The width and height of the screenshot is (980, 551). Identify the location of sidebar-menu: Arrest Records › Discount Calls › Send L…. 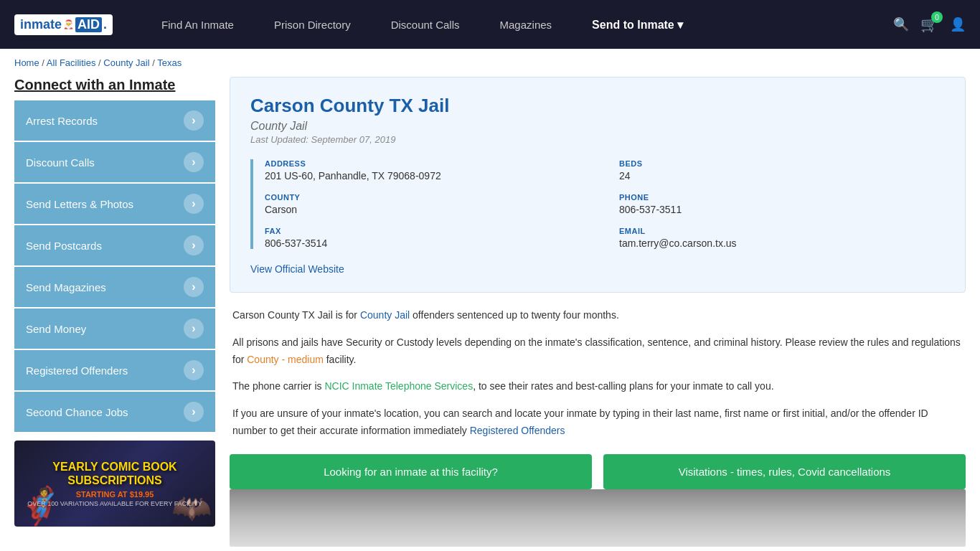
(115, 266).